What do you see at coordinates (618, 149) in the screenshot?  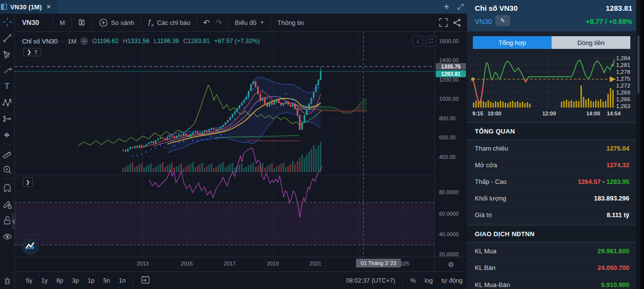 I see `reference-value: 1275.04` at bounding box center [618, 149].